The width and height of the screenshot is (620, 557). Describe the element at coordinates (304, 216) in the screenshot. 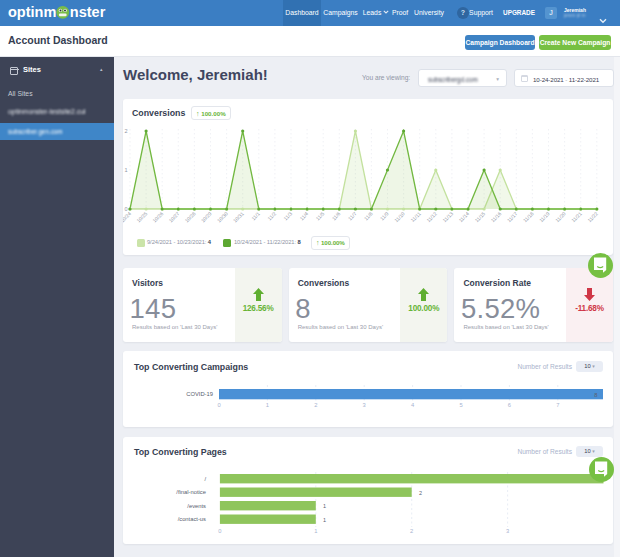

I see `svg-text: 11/4` at that location.